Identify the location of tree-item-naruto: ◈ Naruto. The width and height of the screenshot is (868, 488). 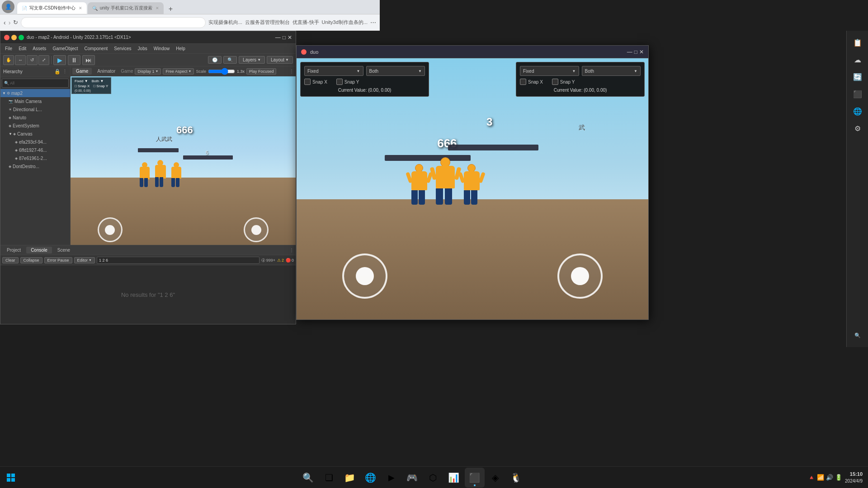
(35, 117).